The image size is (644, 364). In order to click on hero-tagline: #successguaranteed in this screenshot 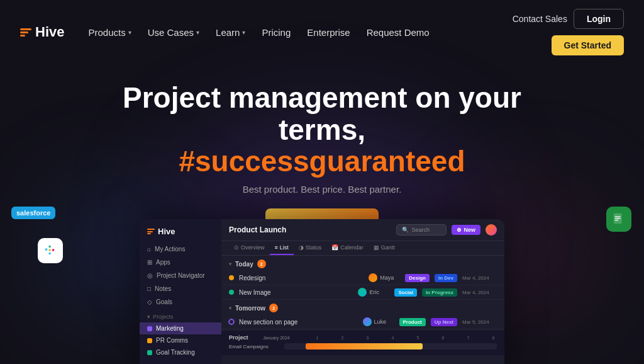, I will do `click(322, 161)`.